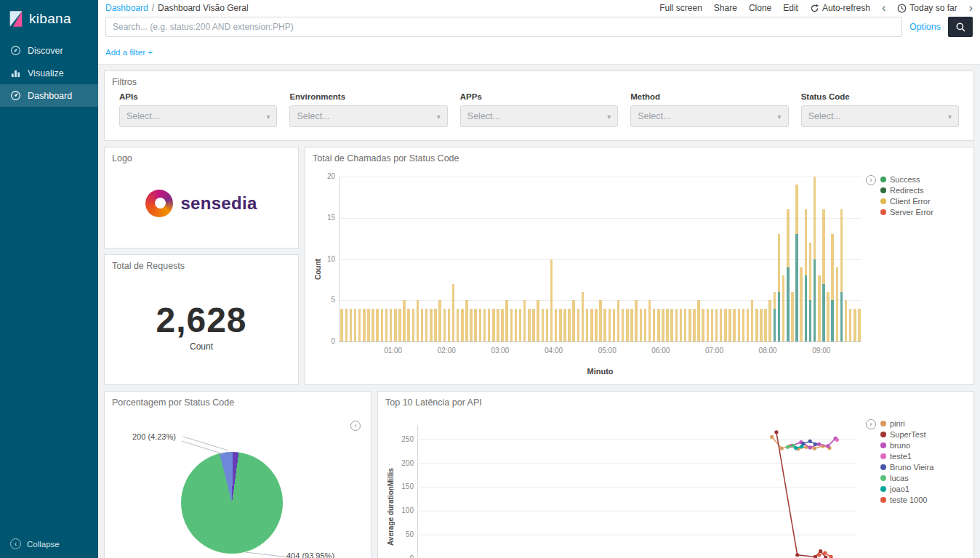 The height and width of the screenshot is (558, 980). What do you see at coordinates (129, 52) in the screenshot?
I see `add-filter-link: Add a filter +` at bounding box center [129, 52].